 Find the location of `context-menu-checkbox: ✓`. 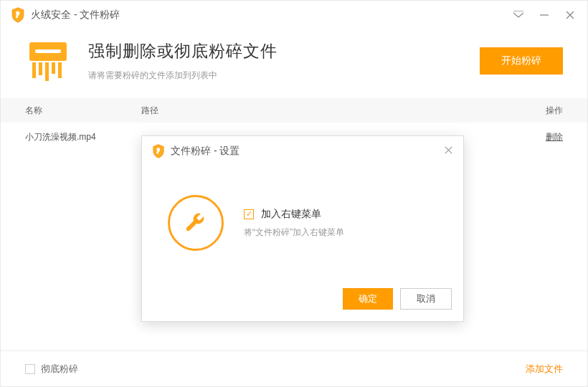

context-menu-checkbox: ✓ is located at coordinates (249, 214).